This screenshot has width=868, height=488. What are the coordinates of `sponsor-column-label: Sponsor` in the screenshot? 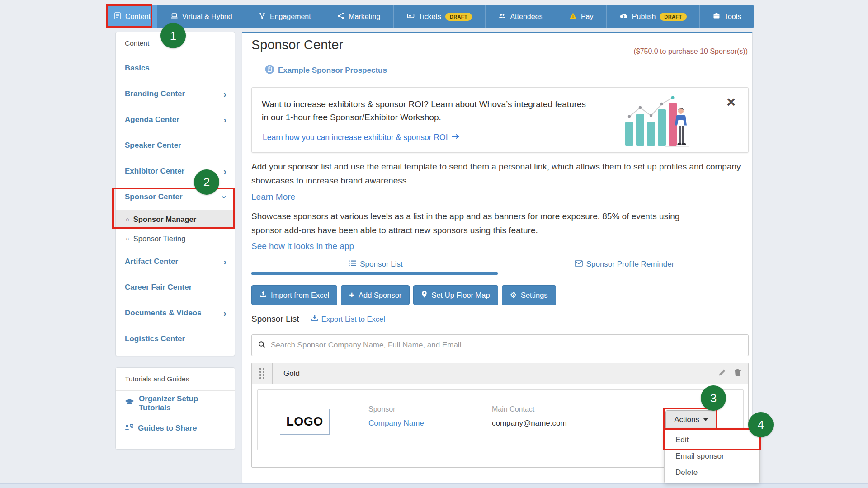 It's located at (382, 409).